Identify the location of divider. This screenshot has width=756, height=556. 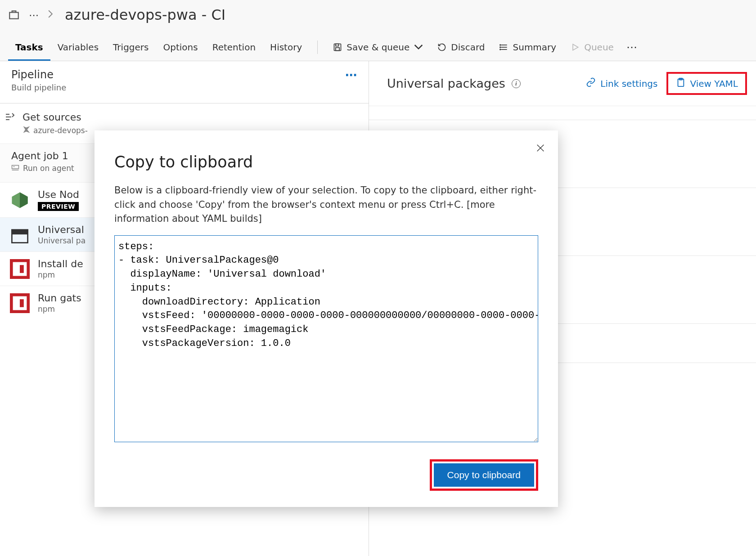
(318, 47).